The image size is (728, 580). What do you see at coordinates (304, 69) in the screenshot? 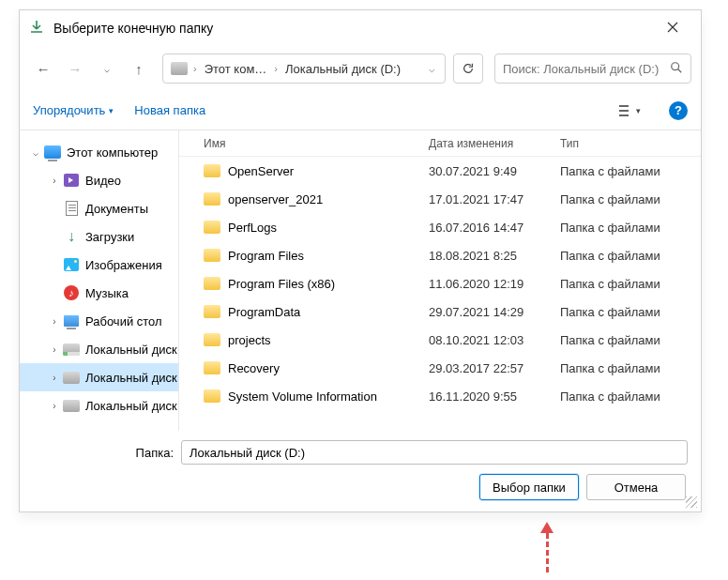
I see `address-bar: › Этот ком… › Локальный диск (D:) ⌵` at bounding box center [304, 69].